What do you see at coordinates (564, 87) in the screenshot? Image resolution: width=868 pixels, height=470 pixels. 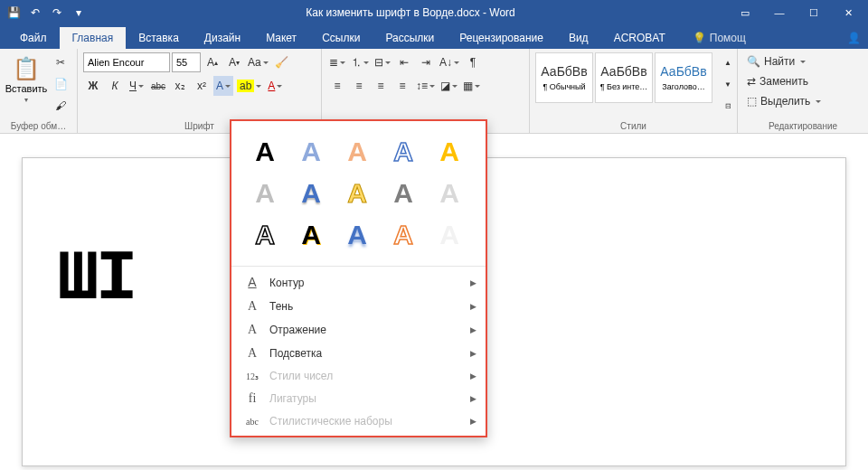 I see `style-name: ¶ Обычный` at bounding box center [564, 87].